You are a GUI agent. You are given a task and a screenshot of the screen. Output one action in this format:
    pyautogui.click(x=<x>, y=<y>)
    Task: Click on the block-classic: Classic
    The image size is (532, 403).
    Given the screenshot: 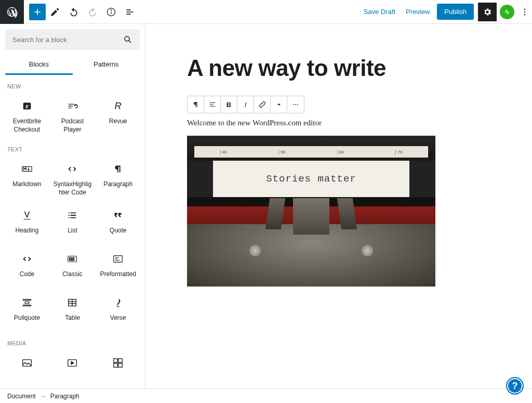 What is the action you would take?
    pyautogui.click(x=73, y=267)
    